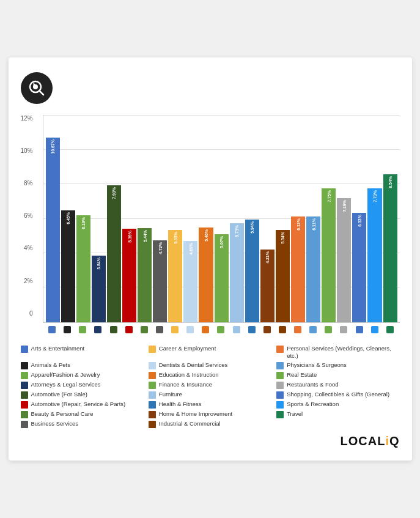  I want to click on bar-group-physicians: 6.11%, so click(313, 219).